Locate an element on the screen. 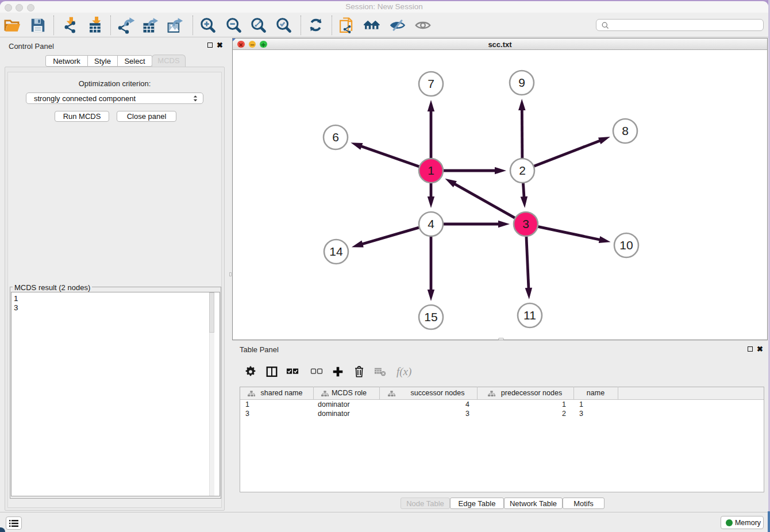 The image size is (770, 532). svg-text: 9 is located at coordinates (522, 83).